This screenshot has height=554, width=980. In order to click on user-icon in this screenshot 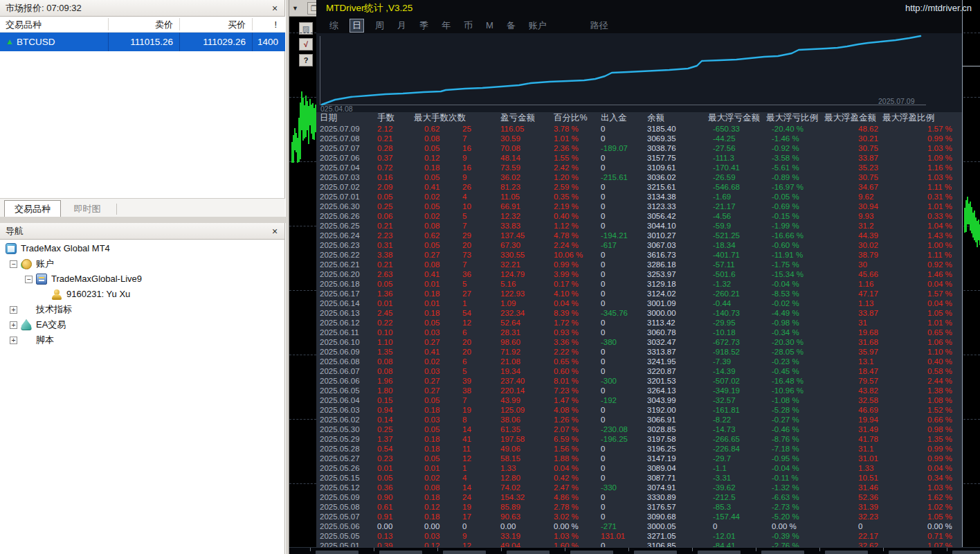, I will do `click(57, 294)`.